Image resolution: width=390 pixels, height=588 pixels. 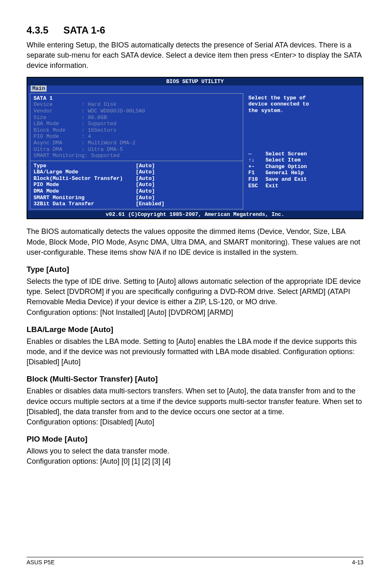 What do you see at coordinates (286, 167) in the screenshot?
I see `key-text: Change Option` at bounding box center [286, 167].